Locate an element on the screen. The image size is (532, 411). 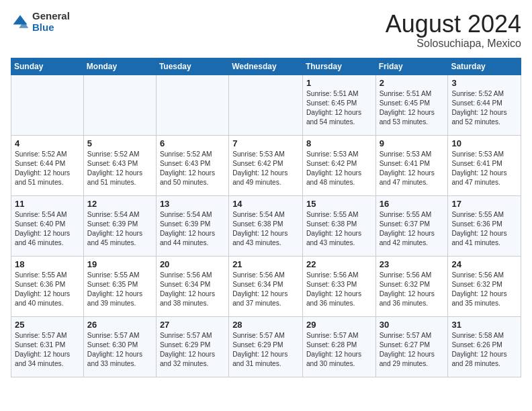
day-number: 20 is located at coordinates (192, 265).